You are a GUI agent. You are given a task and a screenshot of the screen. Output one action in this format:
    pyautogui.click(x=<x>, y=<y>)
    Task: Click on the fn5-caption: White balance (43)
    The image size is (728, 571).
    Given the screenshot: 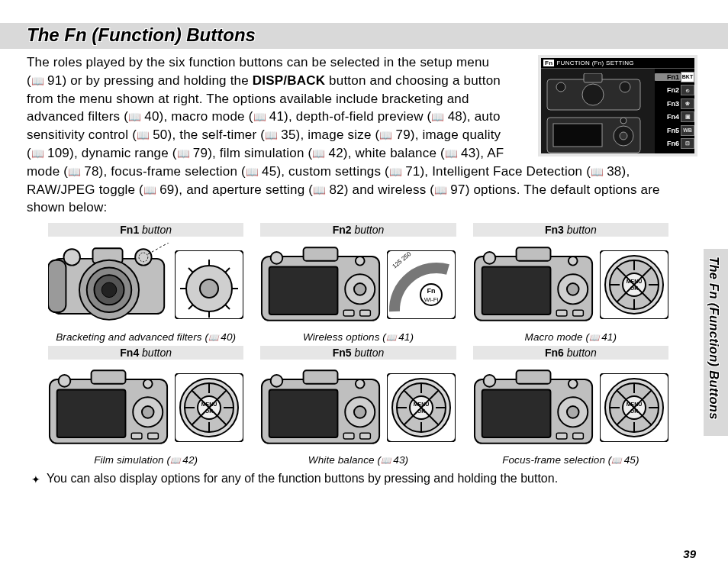 What is the action you would take?
    pyautogui.click(x=358, y=460)
    